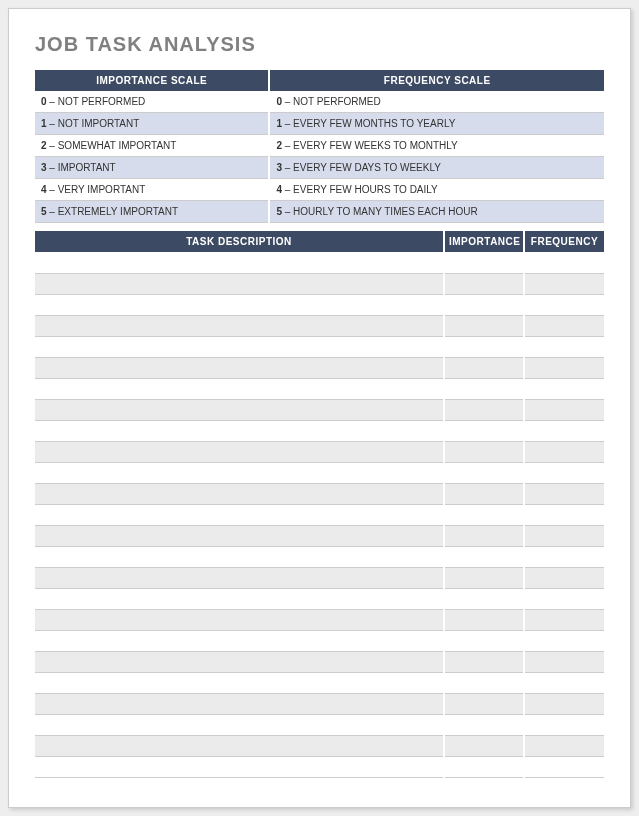 This screenshot has height=816, width=639. I want to click on importance-scale-header: IMPORTANCE SCALE, so click(152, 80).